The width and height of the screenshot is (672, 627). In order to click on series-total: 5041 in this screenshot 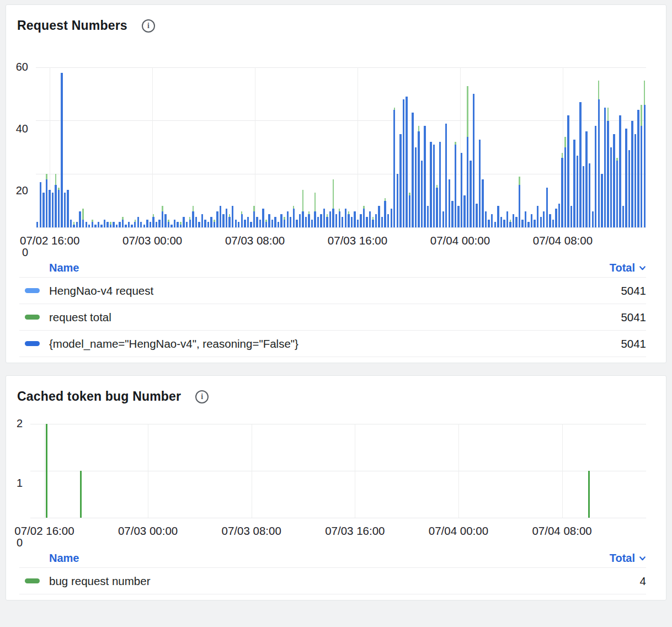, I will do `click(633, 291)`.